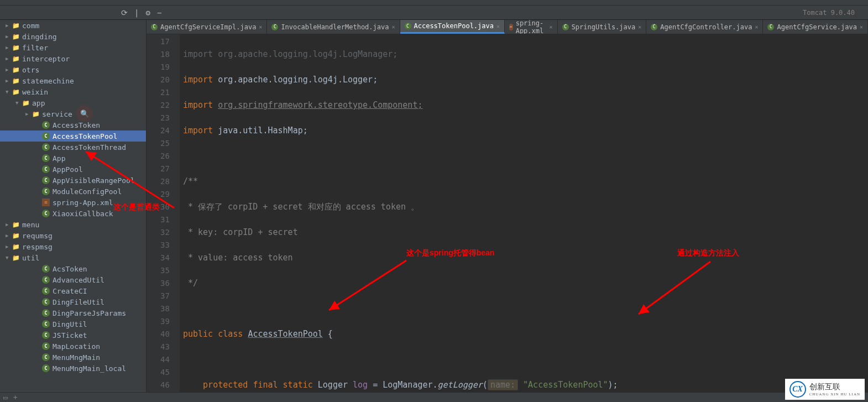 The height and width of the screenshot is (402, 868). What do you see at coordinates (73, 70) in the screenshot?
I see `tree-item-otrs: ▶📁otrs` at bounding box center [73, 70].